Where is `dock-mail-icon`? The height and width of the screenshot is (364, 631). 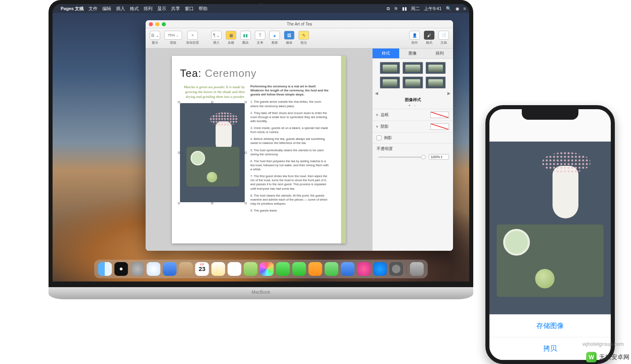
dock-mail-icon is located at coordinates (170, 269).